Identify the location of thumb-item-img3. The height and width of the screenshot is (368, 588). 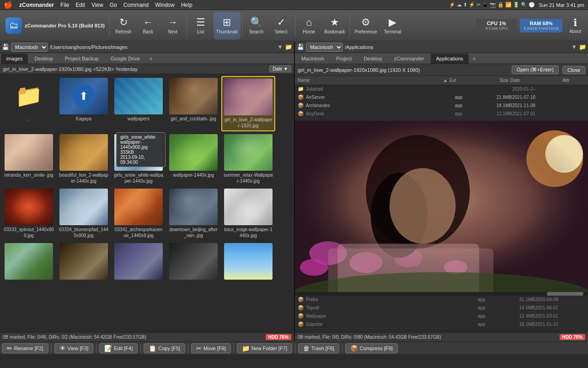
(193, 262).